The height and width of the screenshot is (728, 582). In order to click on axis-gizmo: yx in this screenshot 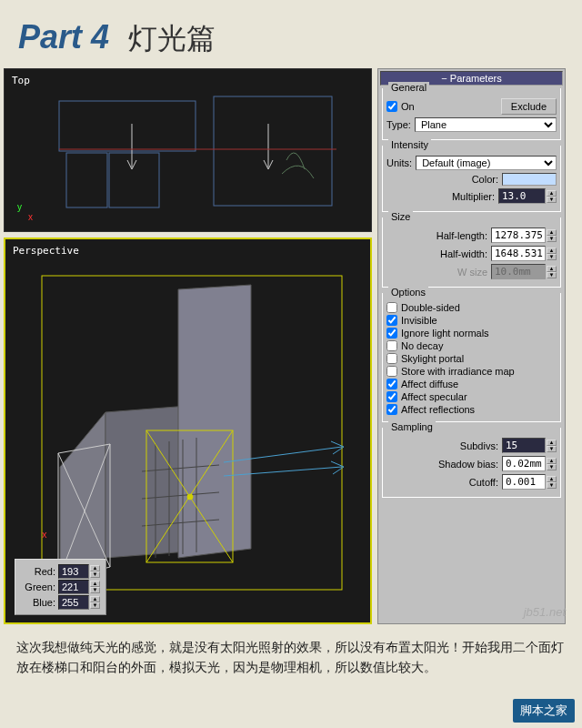, I will do `click(25, 212)`.